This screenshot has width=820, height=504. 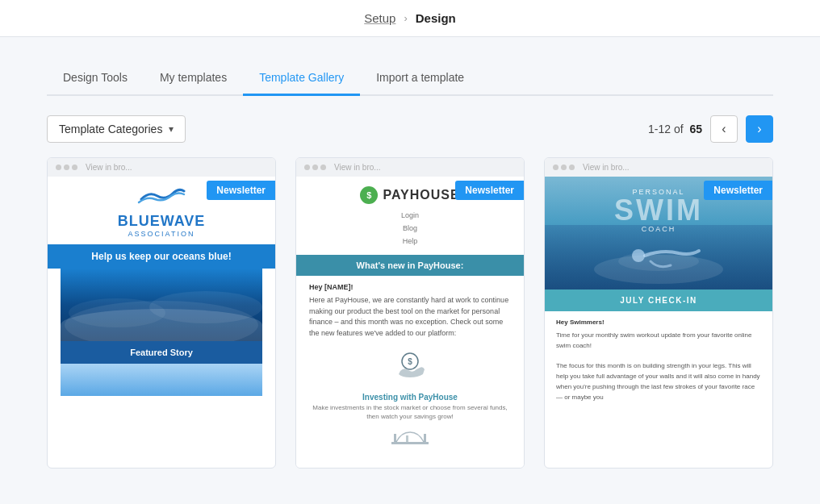 I want to click on tab-template-gallery: Template Gallery, so click(x=302, y=79).